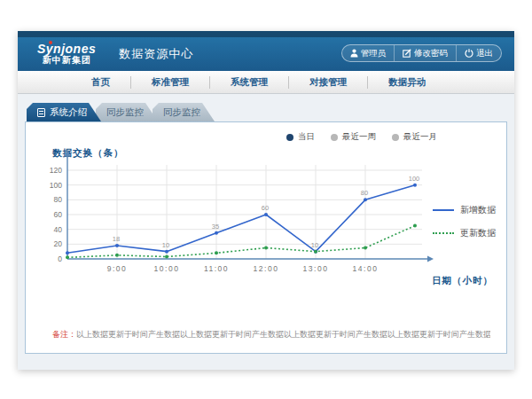 The width and height of the screenshot is (532, 399). I want to click on svg-text: 9:00, so click(117, 269).